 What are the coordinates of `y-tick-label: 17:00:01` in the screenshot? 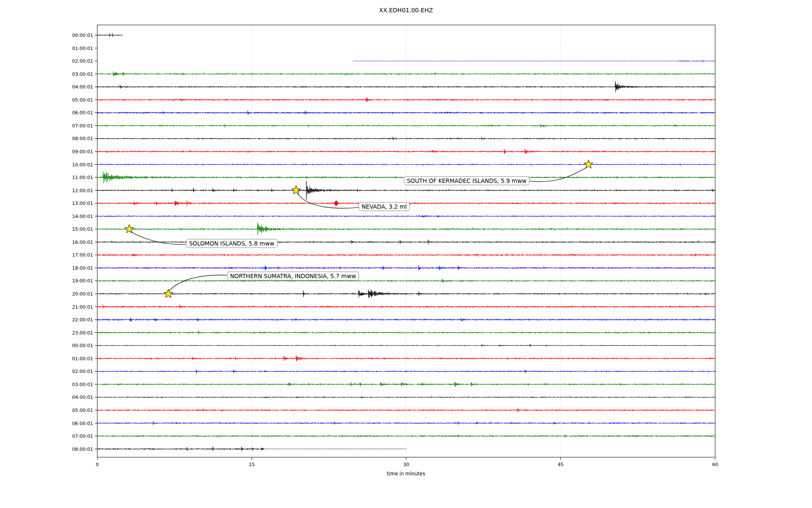 It's located at (83, 255).